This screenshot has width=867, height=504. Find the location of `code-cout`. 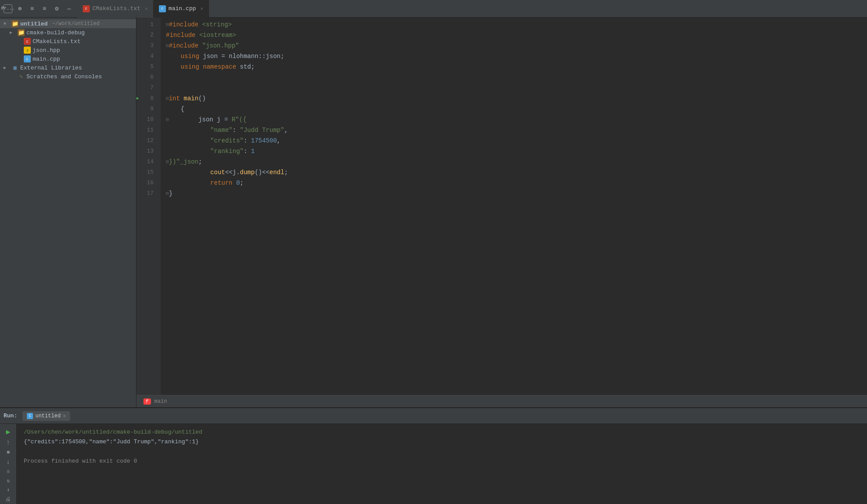

code-cout is located at coordinates (188, 172).